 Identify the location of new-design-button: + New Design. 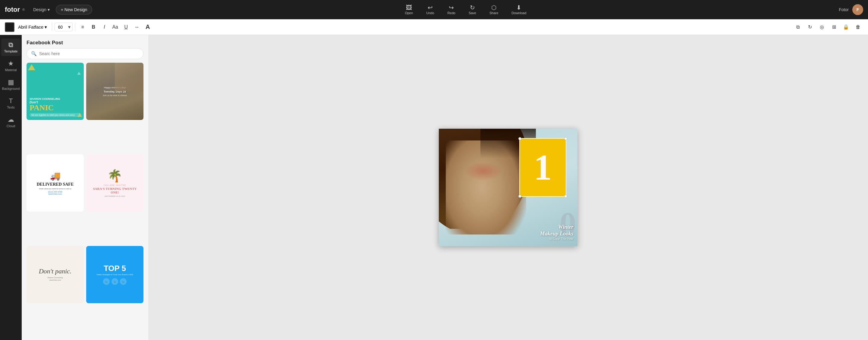
(74, 9).